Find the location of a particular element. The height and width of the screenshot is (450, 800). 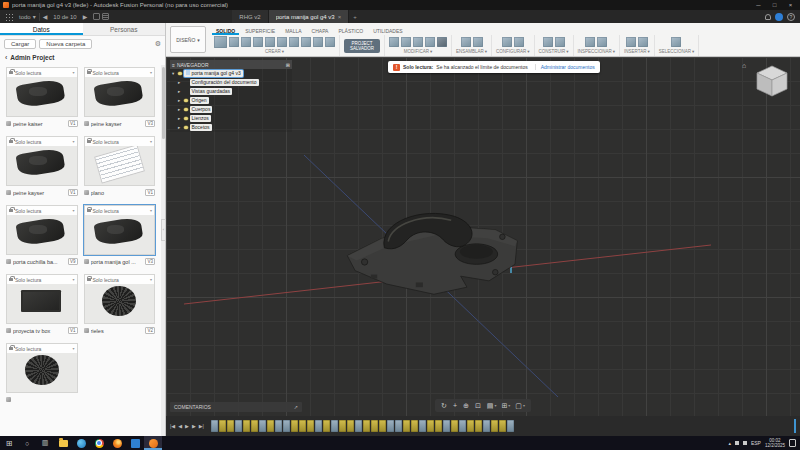

browser-row-label: Origen is located at coordinates (200, 100).